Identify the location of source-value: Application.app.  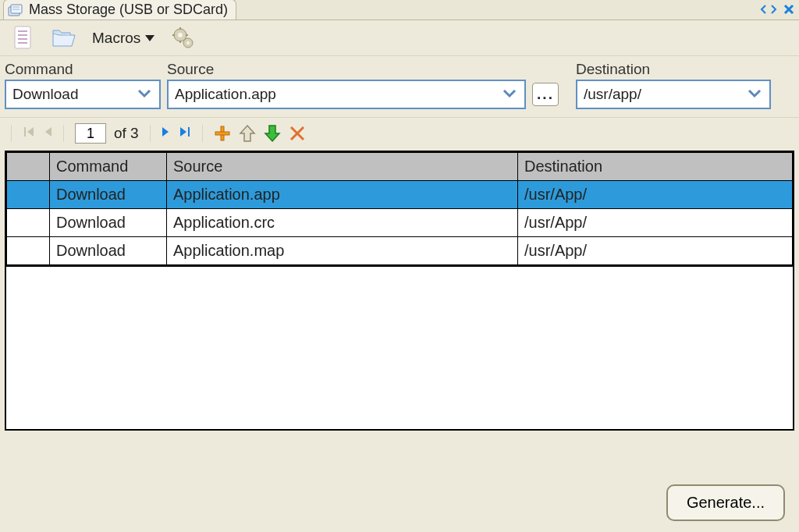
(225, 94).